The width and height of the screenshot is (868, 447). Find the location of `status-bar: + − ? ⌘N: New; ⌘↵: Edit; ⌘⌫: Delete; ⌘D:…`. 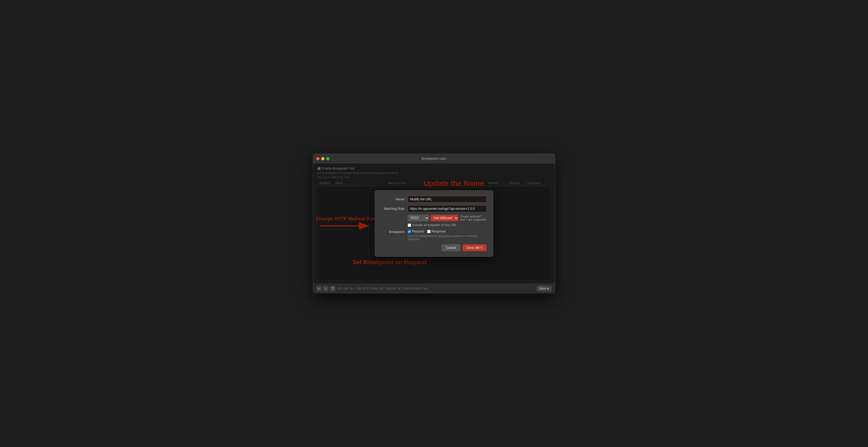

status-bar: + − ? ⌘N: New; ⌘↵: Edit; ⌘⌫: Delete; ⌘D:… is located at coordinates (434, 288).